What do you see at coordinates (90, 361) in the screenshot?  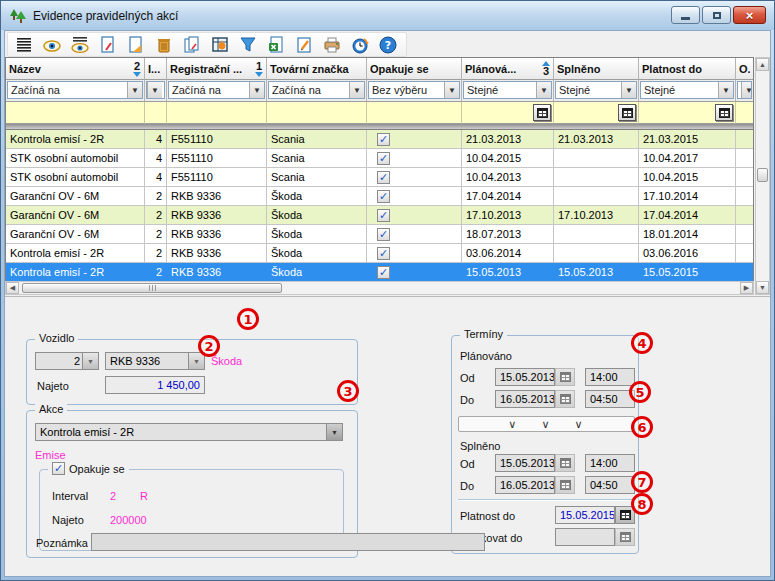 I see `vehicle-id-dropdown-icon: ▼` at bounding box center [90, 361].